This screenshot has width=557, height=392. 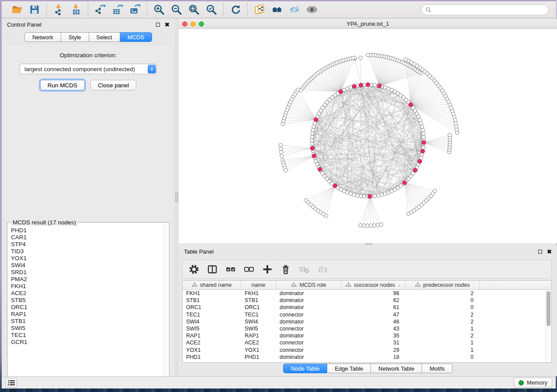 I want to click on delete-table-icon, so click(x=304, y=269).